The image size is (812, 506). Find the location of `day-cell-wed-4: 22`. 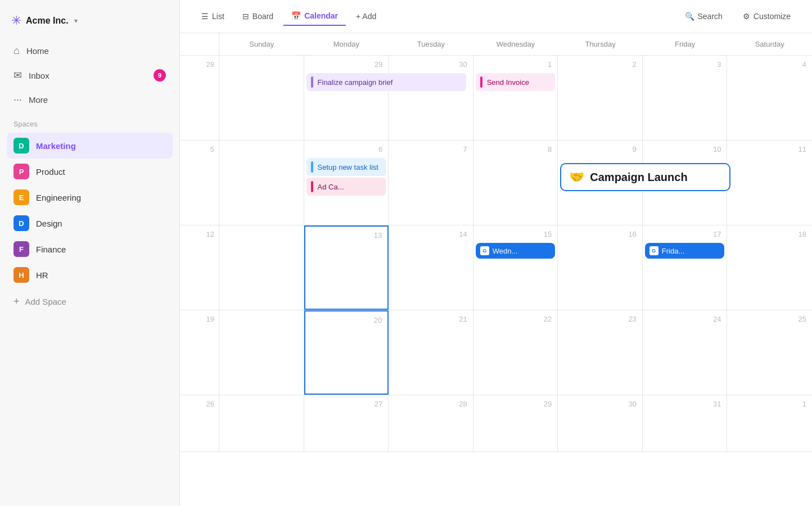

day-cell-wed-4: 22 is located at coordinates (516, 353).